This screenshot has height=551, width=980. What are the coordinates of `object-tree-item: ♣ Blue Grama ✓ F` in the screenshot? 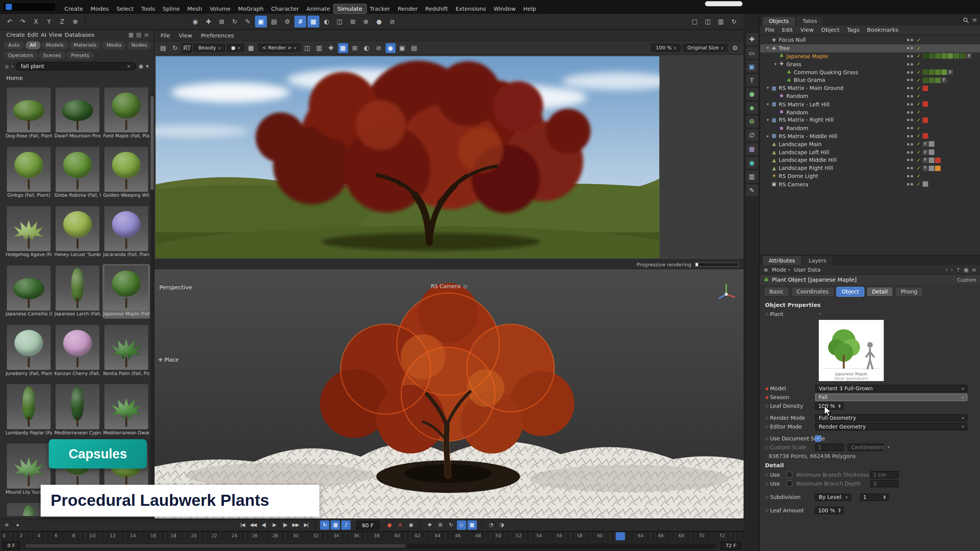 It's located at (870, 80).